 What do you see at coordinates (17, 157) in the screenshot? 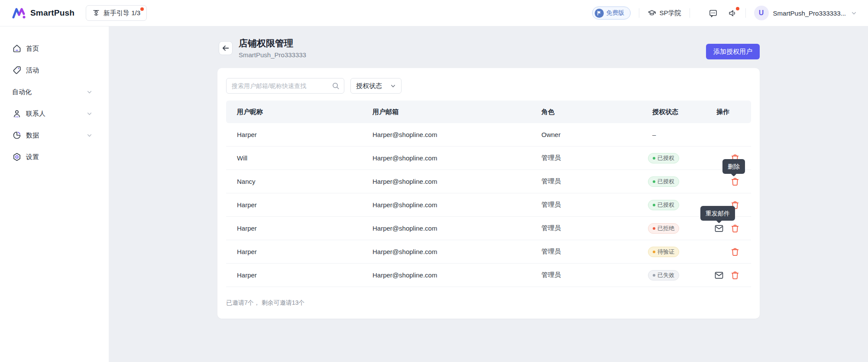
I see `gear-icon` at bounding box center [17, 157].